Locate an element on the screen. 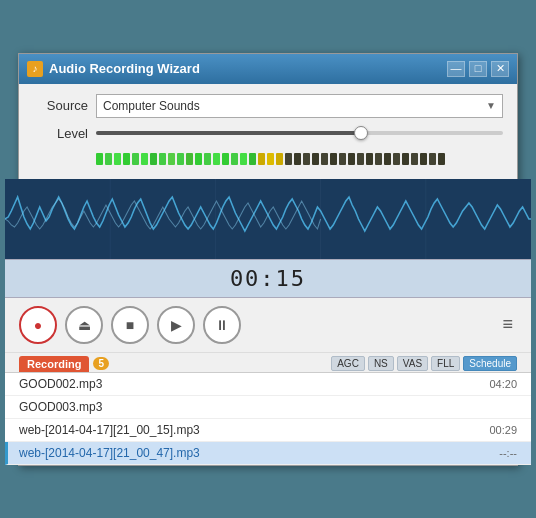 The image size is (536, 518). file-name: GOOD003.mp3 is located at coordinates (248, 407).